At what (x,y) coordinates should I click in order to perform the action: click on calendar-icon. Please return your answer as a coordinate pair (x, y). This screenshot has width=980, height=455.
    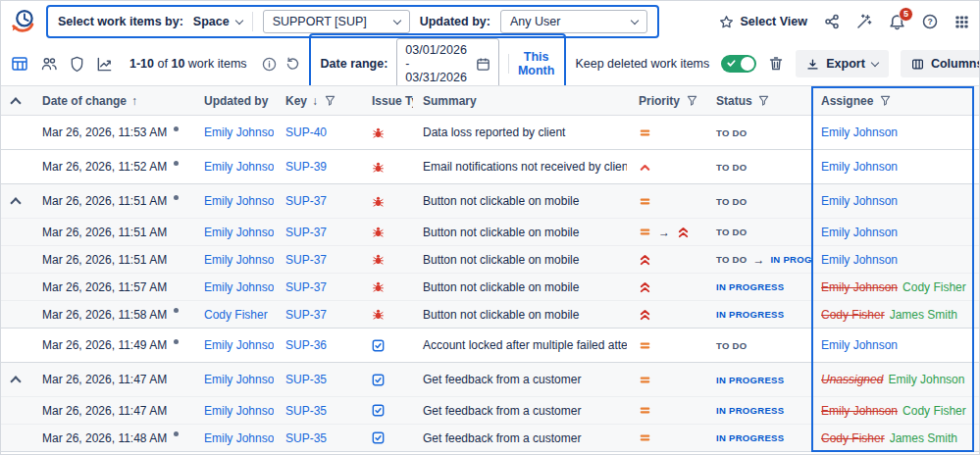
    Looking at the image, I should click on (483, 65).